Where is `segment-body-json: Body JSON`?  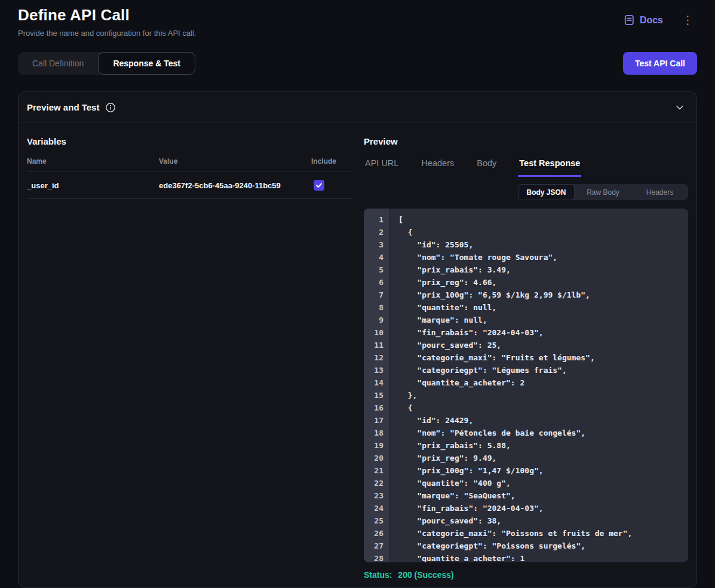 segment-body-json: Body JSON is located at coordinates (546, 192).